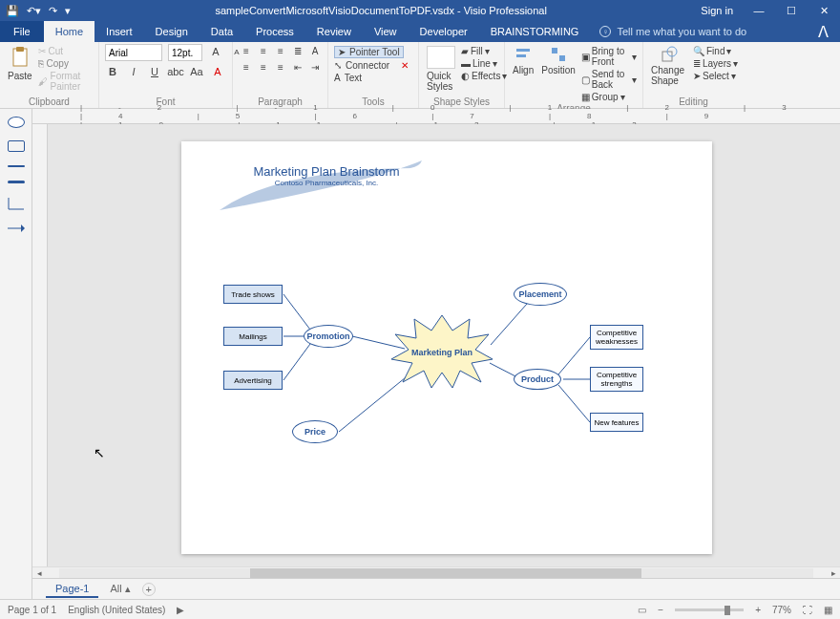 The height and width of the screenshot is (619, 840). What do you see at coordinates (149, 589) in the screenshot?
I see `add-page-button: +` at bounding box center [149, 589].